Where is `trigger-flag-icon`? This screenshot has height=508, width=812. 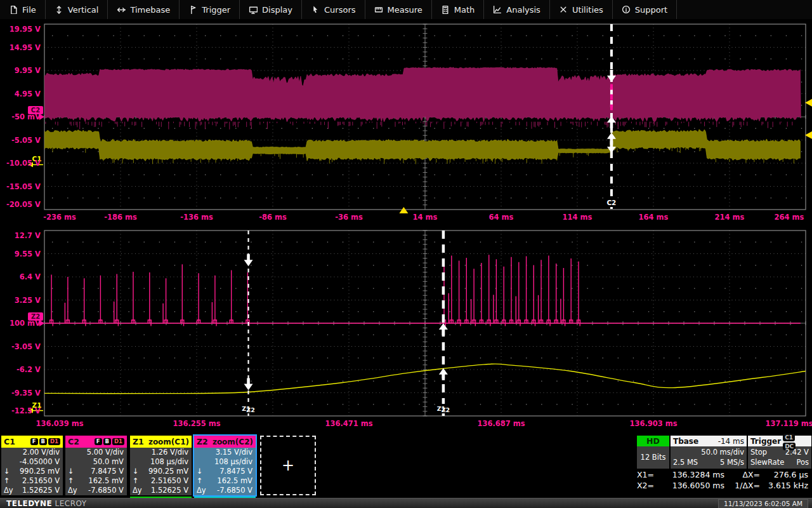 trigger-flag-icon is located at coordinates (193, 10).